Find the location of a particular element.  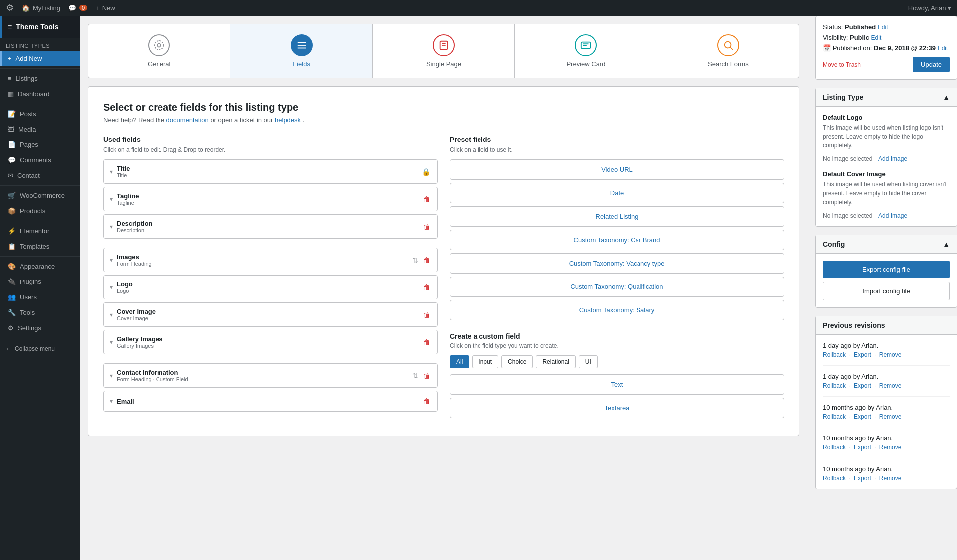

sidebar-item-templates: 📋 Templates is located at coordinates (40, 246).